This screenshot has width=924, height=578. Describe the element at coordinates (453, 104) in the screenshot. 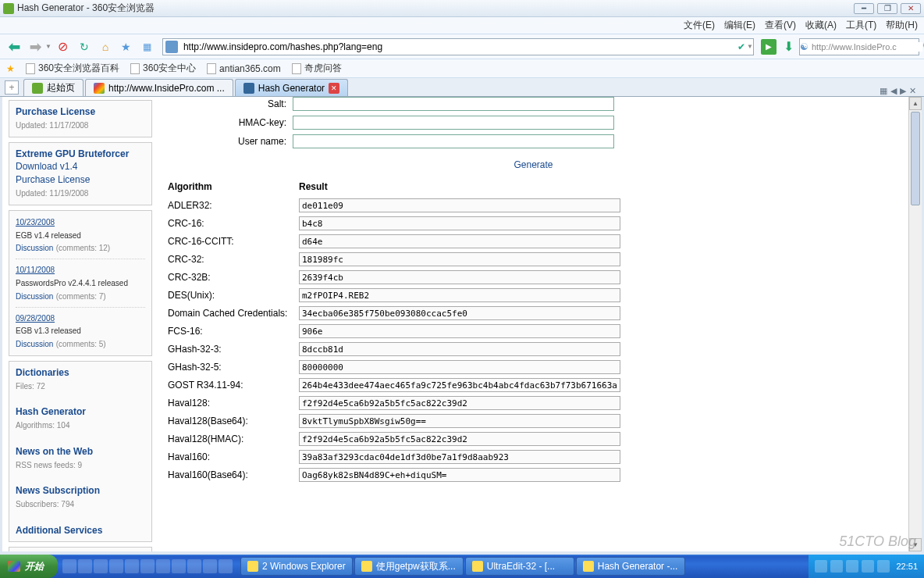

I see `salt-input` at that location.